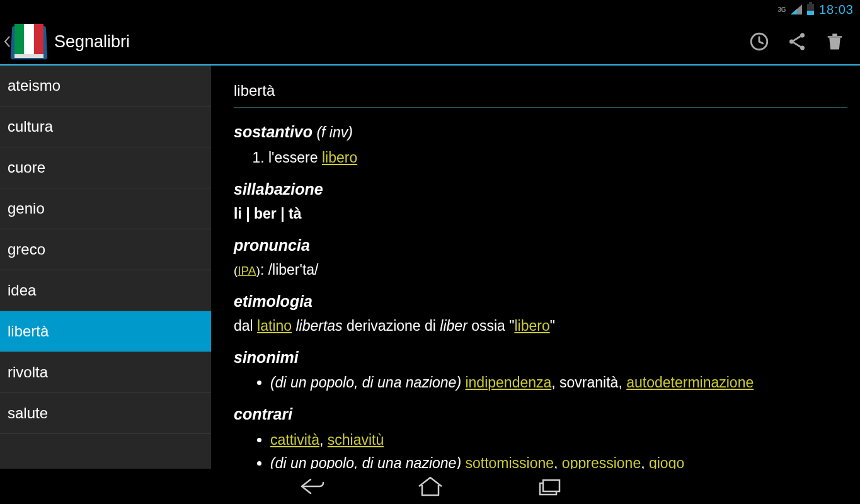  I want to click on etymology-line: dal latino libertas derivazione di liber…, so click(541, 326).